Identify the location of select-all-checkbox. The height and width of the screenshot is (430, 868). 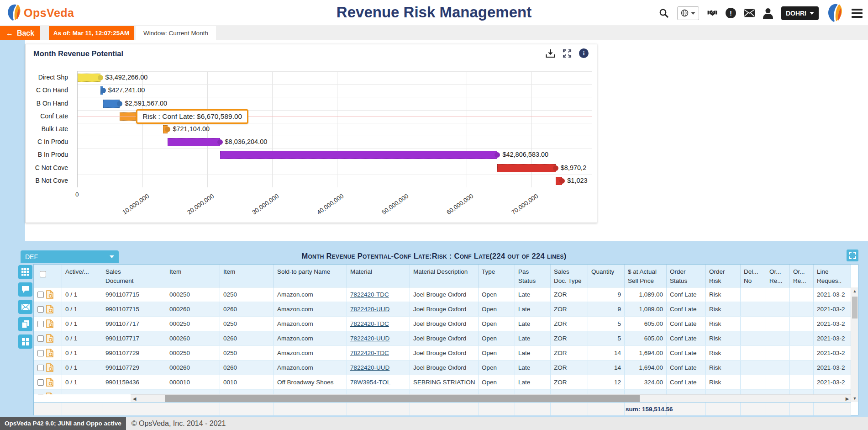
(43, 274).